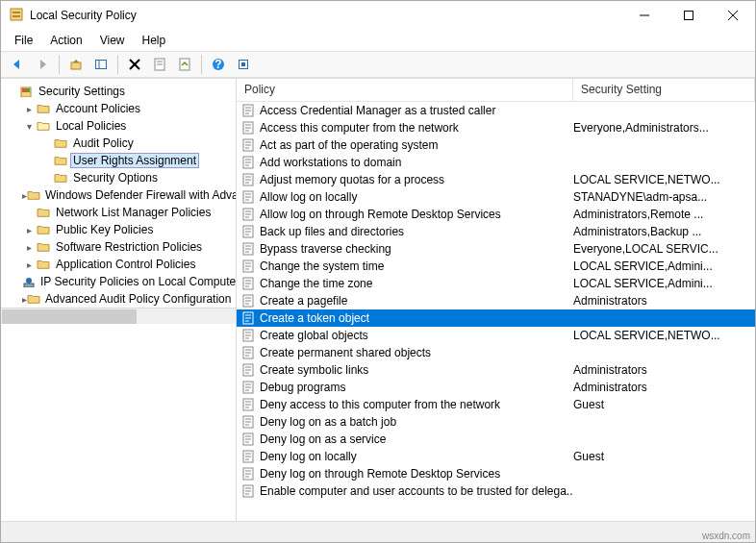  What do you see at coordinates (321, 266) in the screenshot?
I see `policy-name: Change the system time` at bounding box center [321, 266].